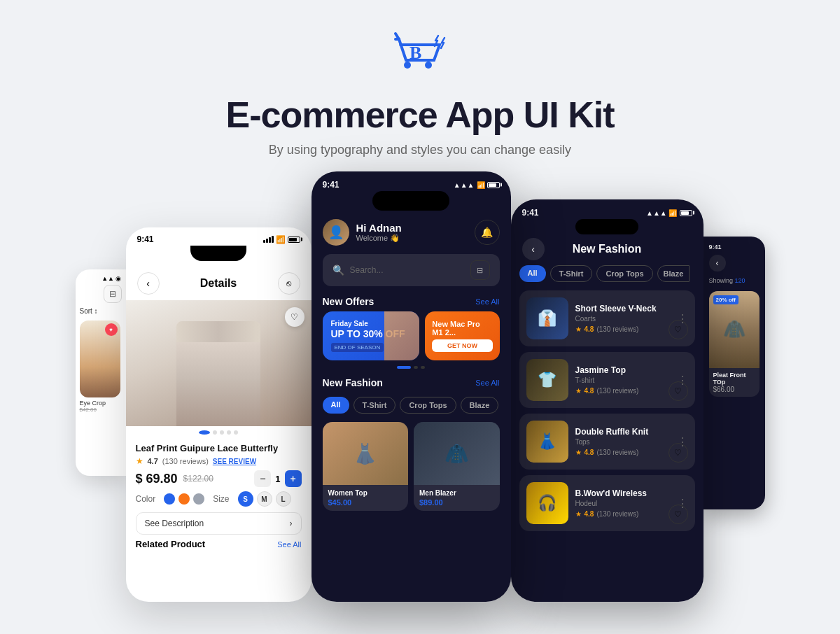 The image size is (840, 634). What do you see at coordinates (608, 400) in the screenshot?
I see `phone-fashion-list: 9:41 ▲▲▲ 📶 ‹ New Fashion All T-Shirt Cro…` at bounding box center [608, 400].